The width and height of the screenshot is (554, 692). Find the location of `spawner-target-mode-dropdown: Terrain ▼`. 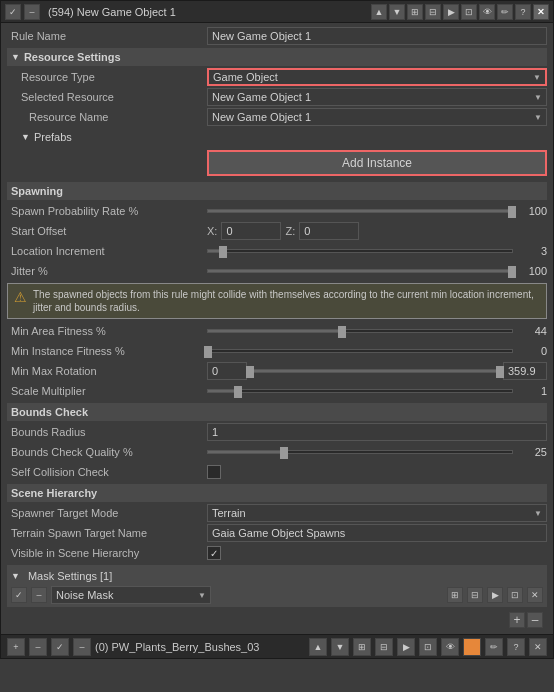

spawner-target-mode-dropdown: Terrain ▼ is located at coordinates (377, 513).